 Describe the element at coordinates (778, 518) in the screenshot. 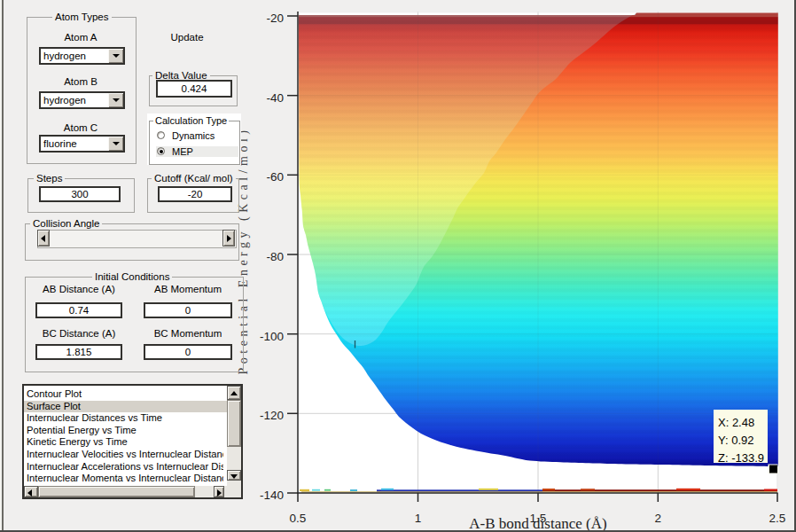

I see `svg-text: 2.5` at that location.